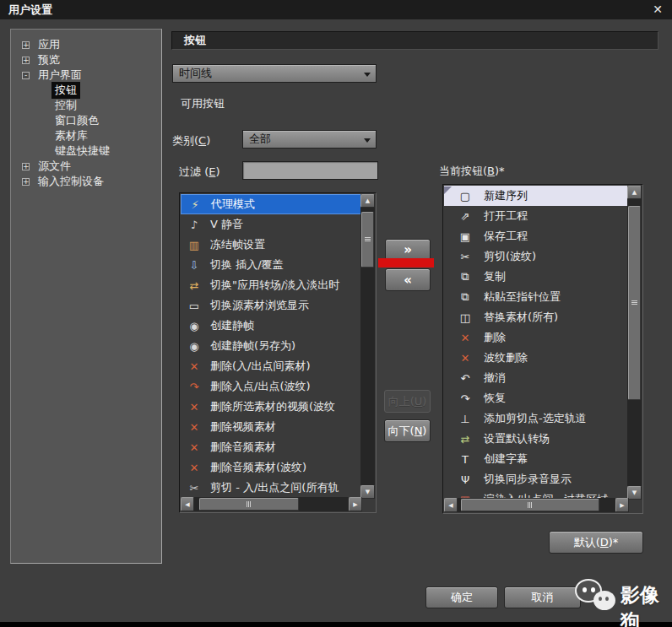  What do you see at coordinates (54, 166) in the screenshot?
I see `tree-item-label: 源文件` at bounding box center [54, 166].